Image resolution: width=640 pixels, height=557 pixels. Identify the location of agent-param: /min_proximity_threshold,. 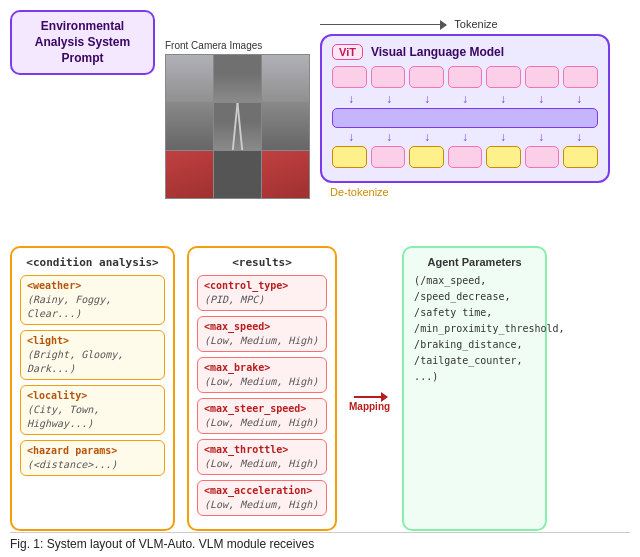
(474, 329).